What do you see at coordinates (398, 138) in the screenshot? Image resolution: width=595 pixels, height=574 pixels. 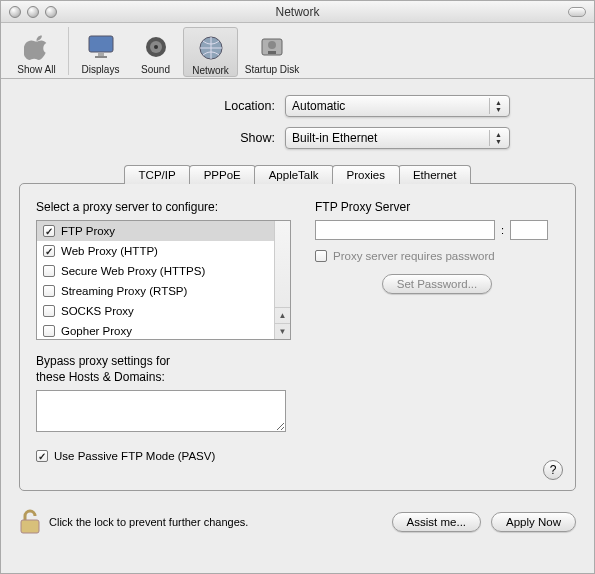 I see `show-select: Built-in Ethernet ▲▼` at bounding box center [398, 138].